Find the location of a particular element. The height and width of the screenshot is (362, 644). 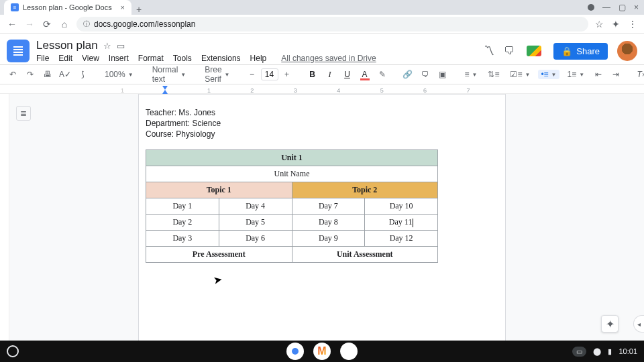

course-line: Course: Physiology is located at coordinates (322, 134).